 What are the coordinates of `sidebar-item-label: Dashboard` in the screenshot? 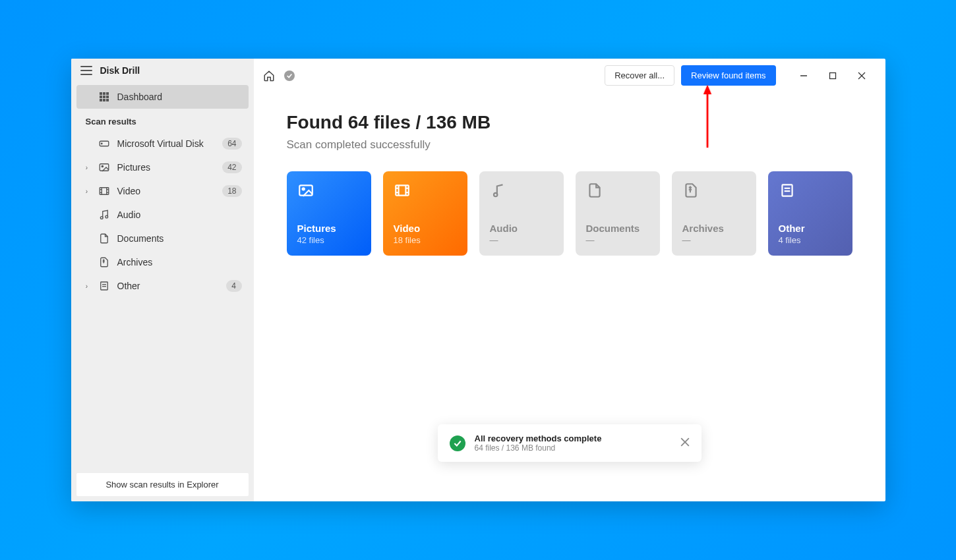 It's located at (179, 97).